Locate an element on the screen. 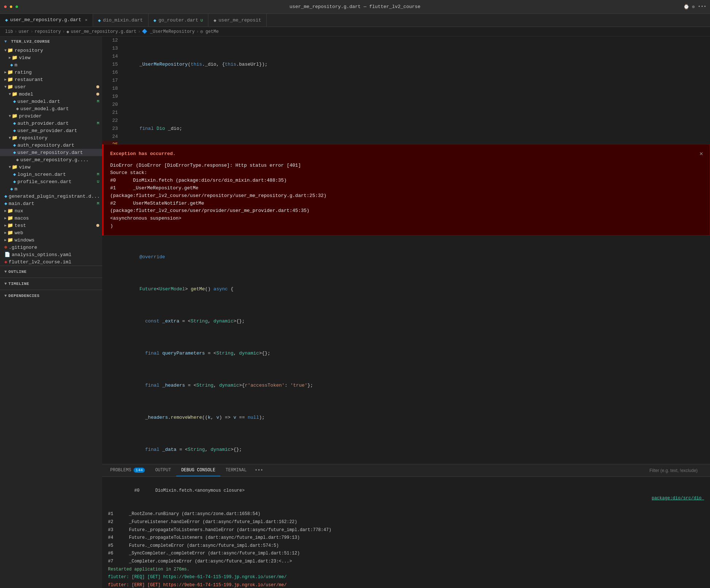 The image size is (710, 588). dependencies-header: ▼ DEPENDENCIES is located at coordinates (51, 296).